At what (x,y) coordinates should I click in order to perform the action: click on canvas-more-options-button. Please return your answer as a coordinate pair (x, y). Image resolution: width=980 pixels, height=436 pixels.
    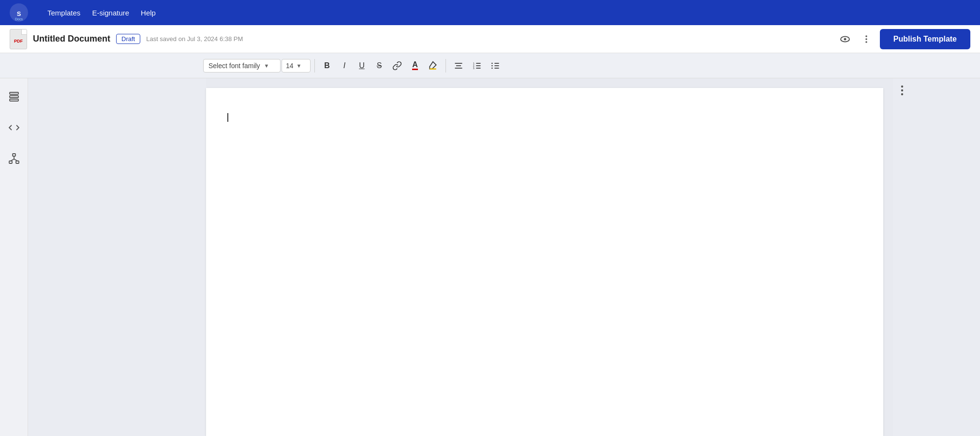
    Looking at the image, I should click on (902, 91).